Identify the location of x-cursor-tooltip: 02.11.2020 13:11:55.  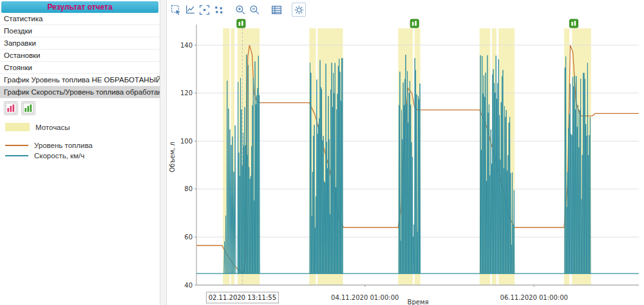
(242, 297).